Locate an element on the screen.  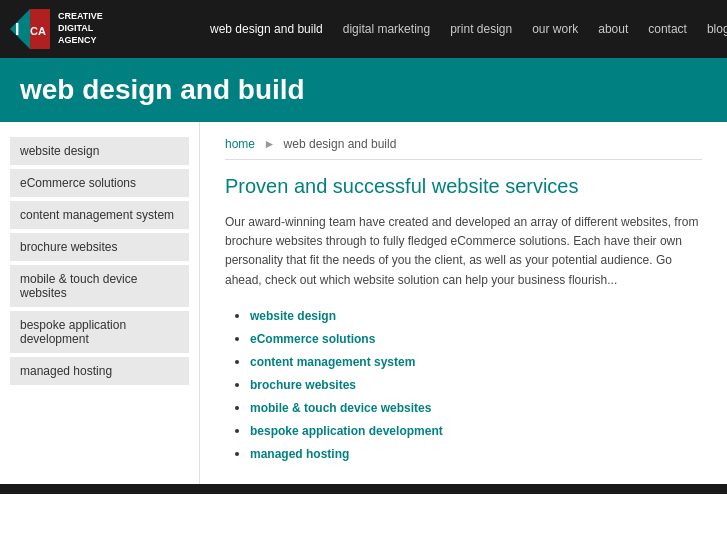
header: I CA CREATIVE DIGITAL AGENCY web design … is located at coordinates (364, 29).